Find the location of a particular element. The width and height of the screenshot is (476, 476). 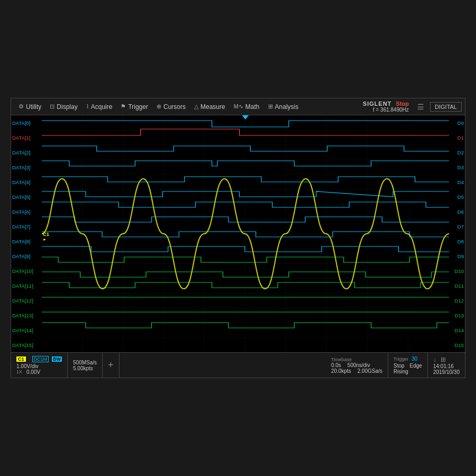

ch-label-D5: DATA[5] is located at coordinates (26, 197).